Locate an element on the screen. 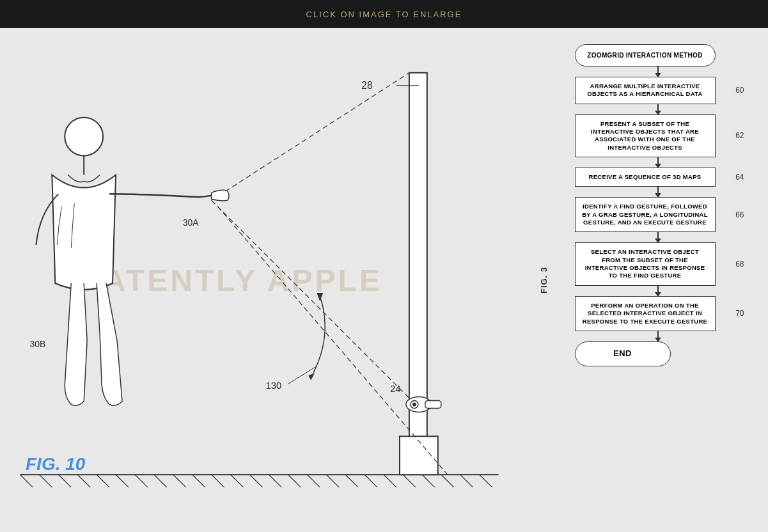  step-num-68: 68 is located at coordinates (739, 264).